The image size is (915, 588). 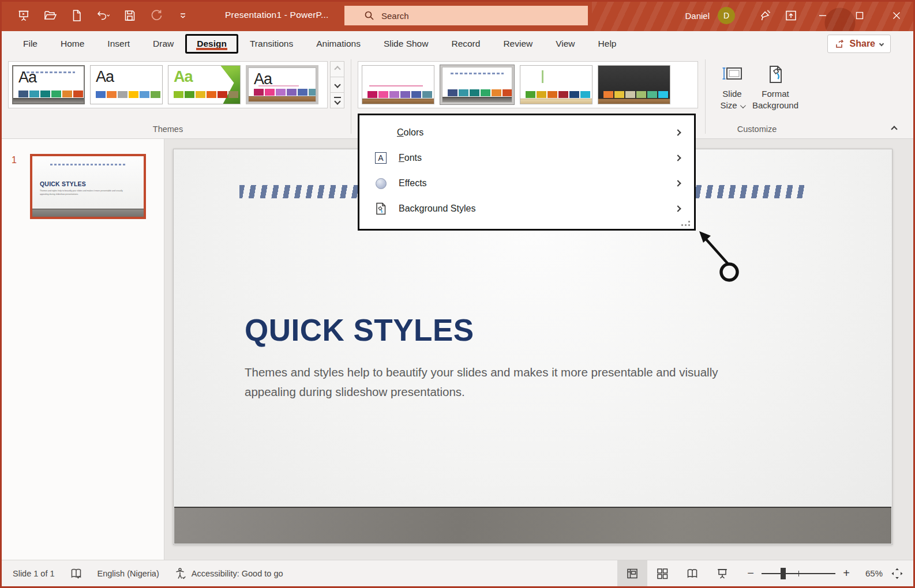 I want to click on ribbon-display-options-icon, so click(x=791, y=16).